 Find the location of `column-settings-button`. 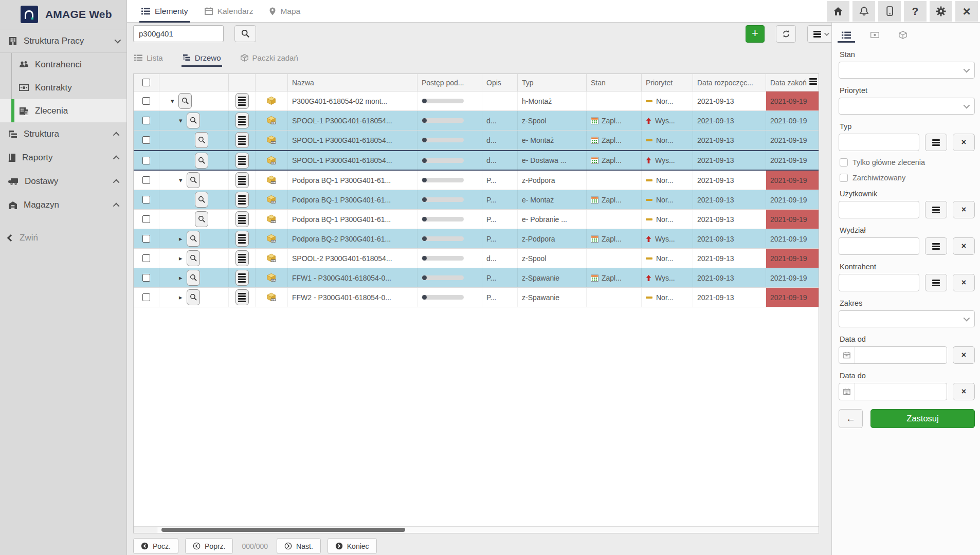

column-settings-button is located at coordinates (813, 81).